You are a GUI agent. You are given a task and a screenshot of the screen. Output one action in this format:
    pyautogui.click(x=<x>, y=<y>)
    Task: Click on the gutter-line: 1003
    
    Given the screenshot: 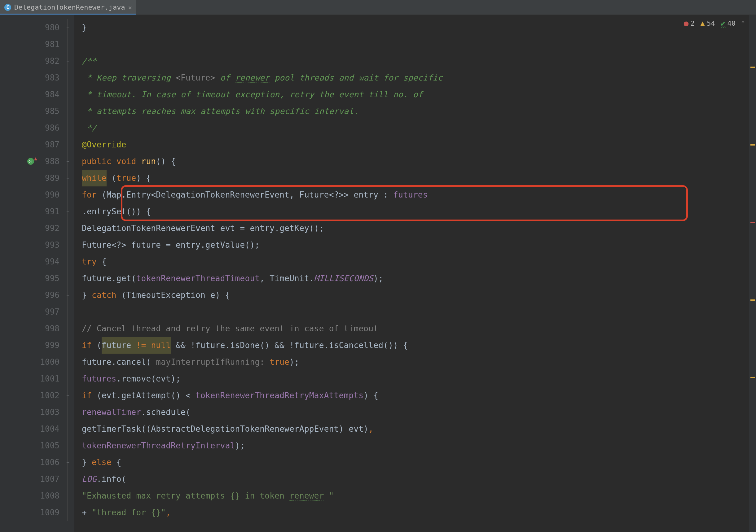 What is the action you would take?
    pyautogui.click(x=37, y=412)
    